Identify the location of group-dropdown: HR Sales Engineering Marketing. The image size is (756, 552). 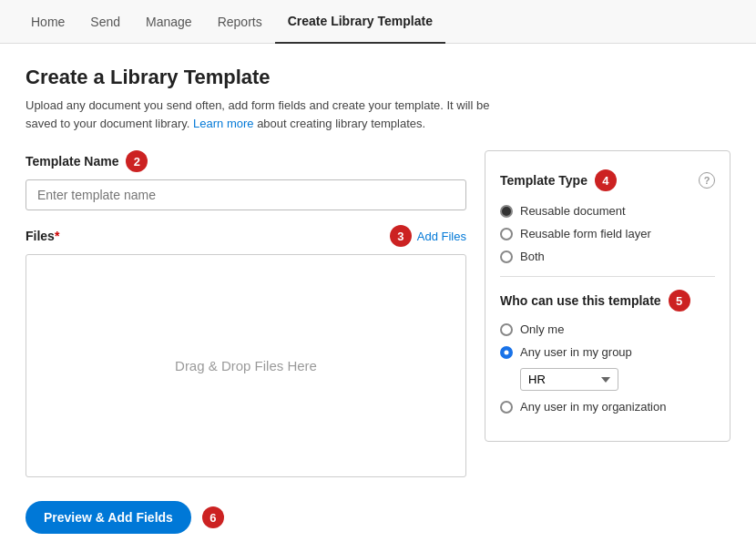
(569, 379).